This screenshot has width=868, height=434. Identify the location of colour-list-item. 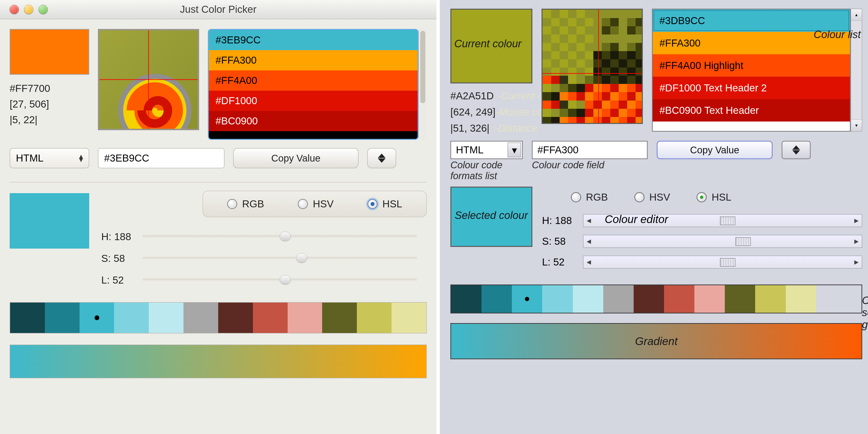
(313, 135).